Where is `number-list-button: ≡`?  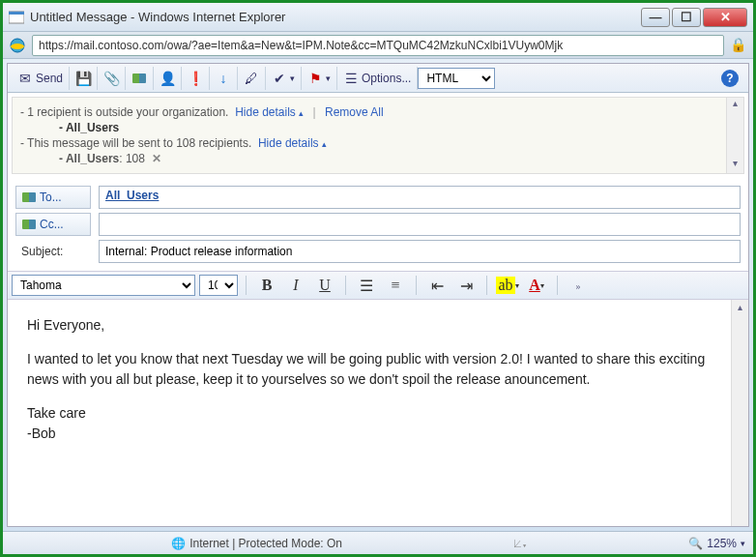
number-list-button: ≡ is located at coordinates (395, 285).